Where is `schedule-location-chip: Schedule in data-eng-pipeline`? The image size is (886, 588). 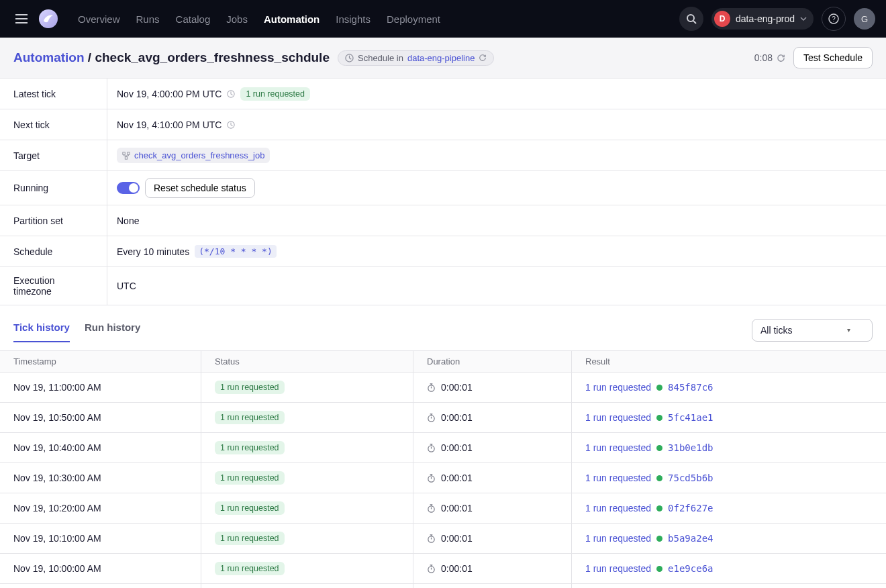
schedule-location-chip: Schedule in data-eng-pipeline is located at coordinates (416, 58).